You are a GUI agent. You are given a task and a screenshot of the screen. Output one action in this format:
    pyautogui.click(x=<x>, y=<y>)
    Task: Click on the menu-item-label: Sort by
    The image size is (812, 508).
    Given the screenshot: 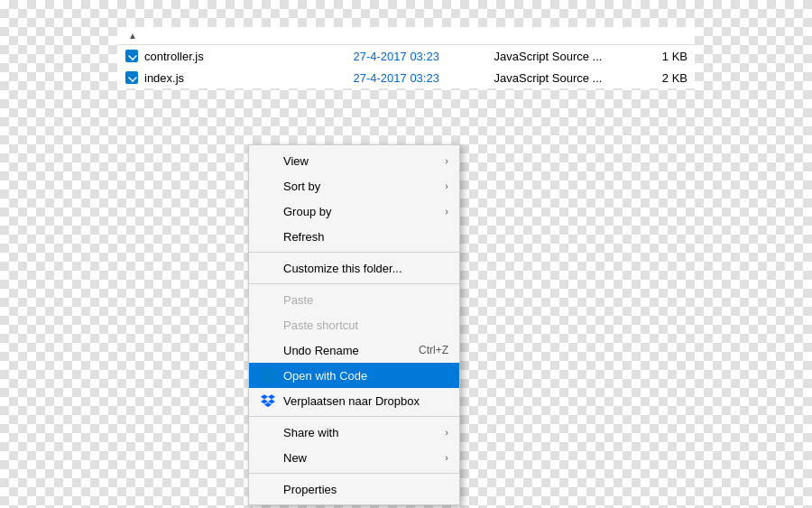 What is the action you would take?
    pyautogui.click(x=301, y=186)
    